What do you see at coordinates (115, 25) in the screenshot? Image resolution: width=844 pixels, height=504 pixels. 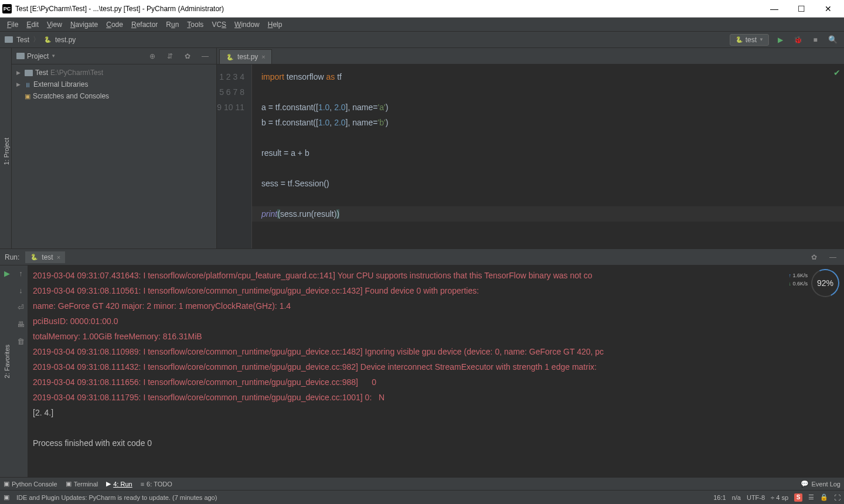 I see `menu-code: Code` at bounding box center [115, 25].